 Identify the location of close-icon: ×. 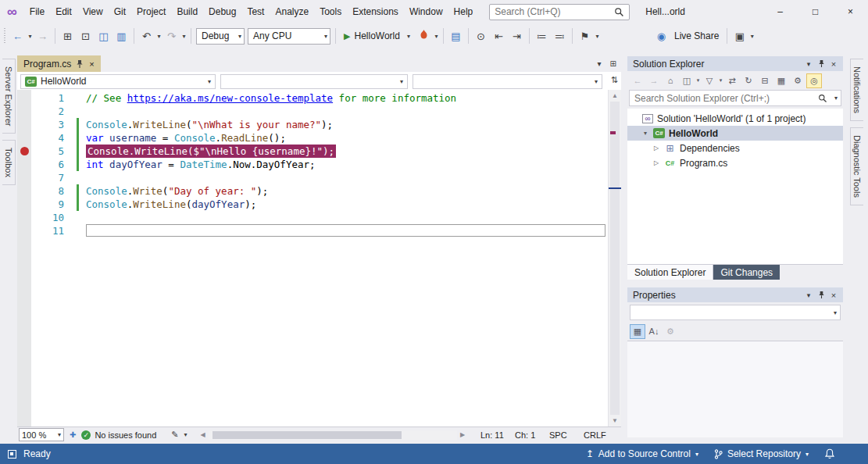
(834, 295).